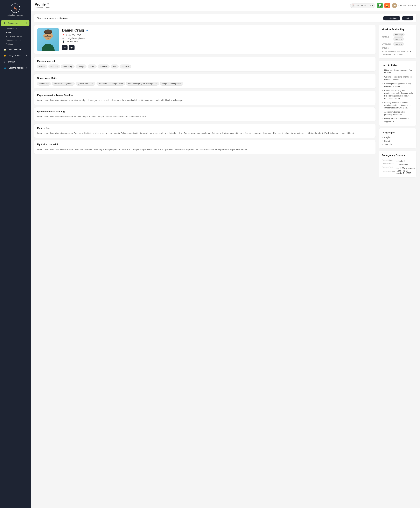 This screenshot has height=508, width=420. Describe the element at coordinates (125, 67) in the screenshot. I see `tag-vet-tech: vet-tech` at that location.